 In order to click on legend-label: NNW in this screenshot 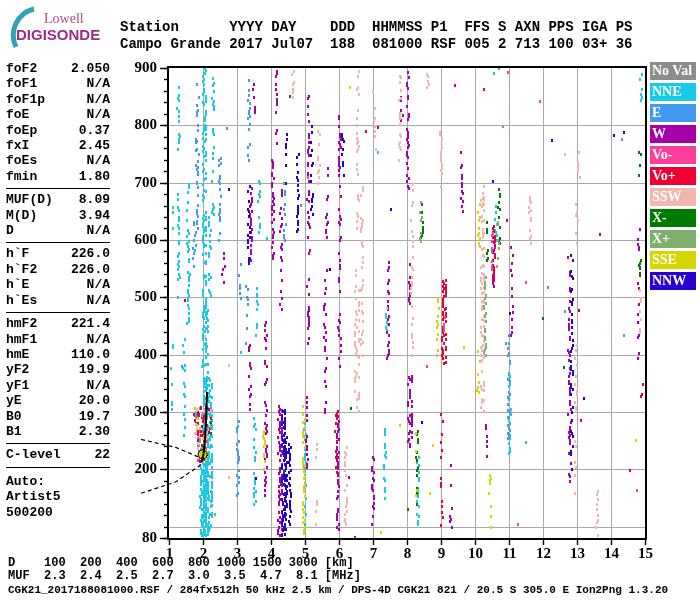, I will do `click(668, 281)`.